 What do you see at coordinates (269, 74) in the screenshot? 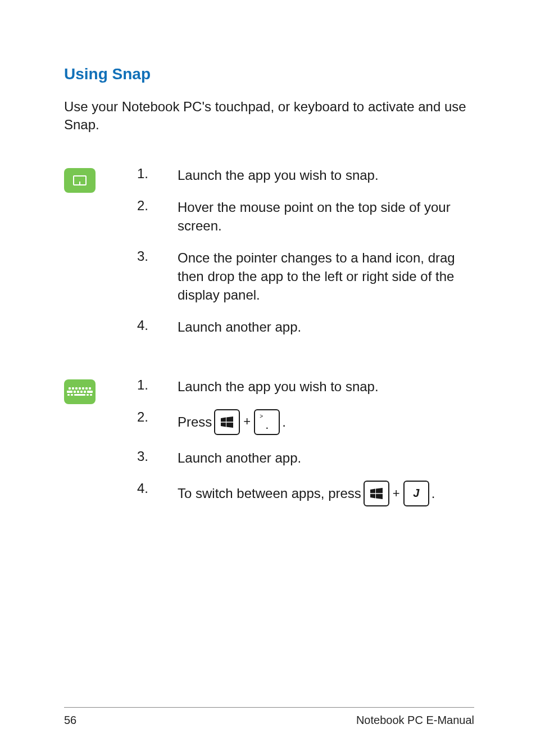
I see `section-heading: Using Snap` at bounding box center [269, 74].